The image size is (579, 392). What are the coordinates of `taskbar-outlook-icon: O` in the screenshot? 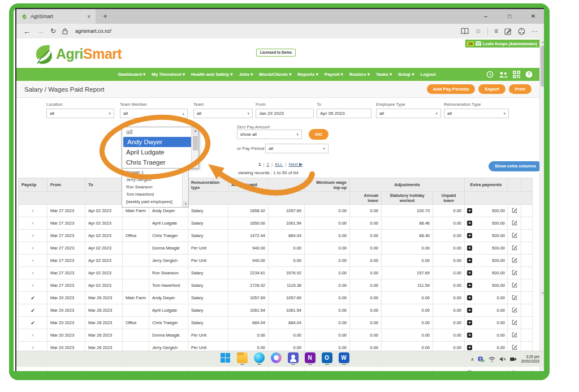 It's located at (327, 359).